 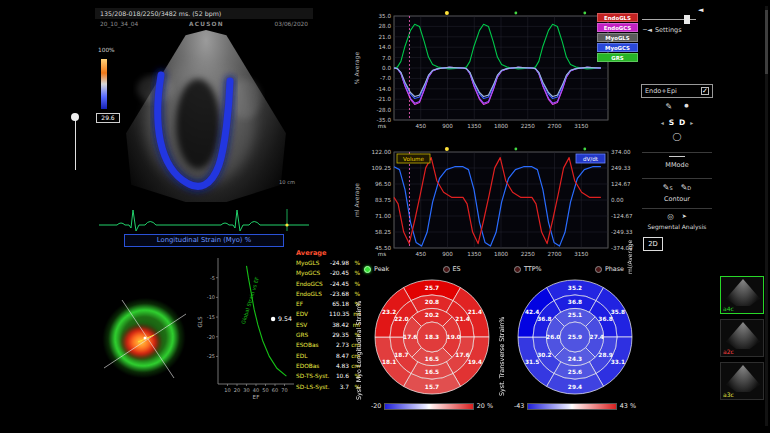 What do you see at coordinates (265, 390) in the screenshot?
I see `svg-text: 50` at bounding box center [265, 390].